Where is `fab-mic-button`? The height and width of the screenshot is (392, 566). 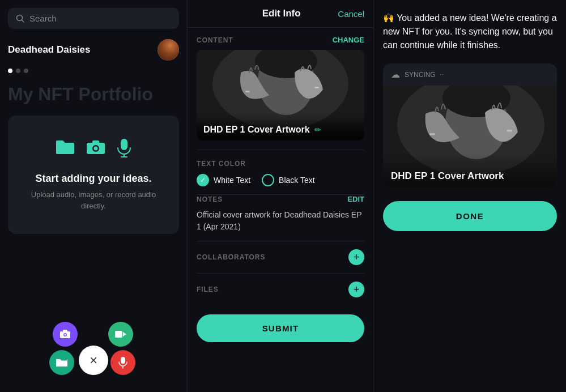
fab-mic-button is located at coordinates (123, 363).